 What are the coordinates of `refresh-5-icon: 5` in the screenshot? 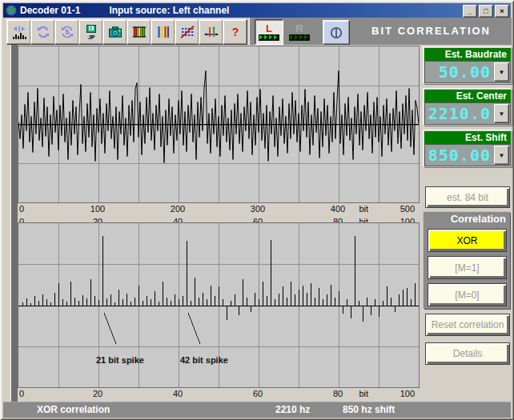 It's located at (67, 32).